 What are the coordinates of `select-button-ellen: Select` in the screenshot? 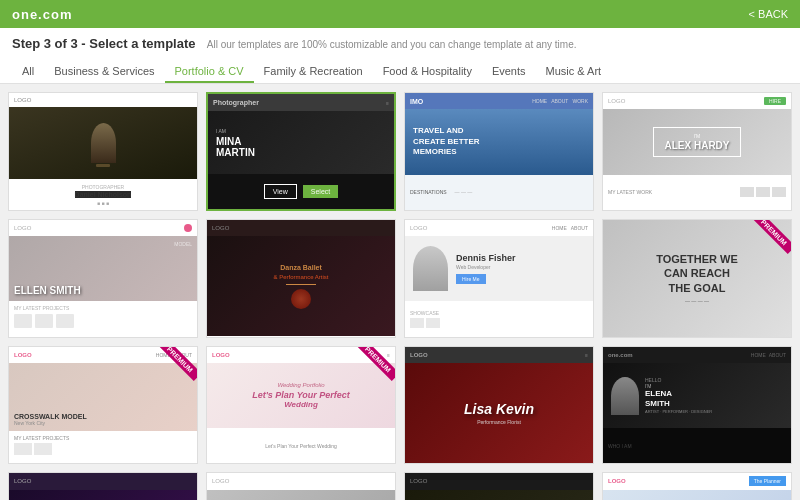 It's located at (127, 278).